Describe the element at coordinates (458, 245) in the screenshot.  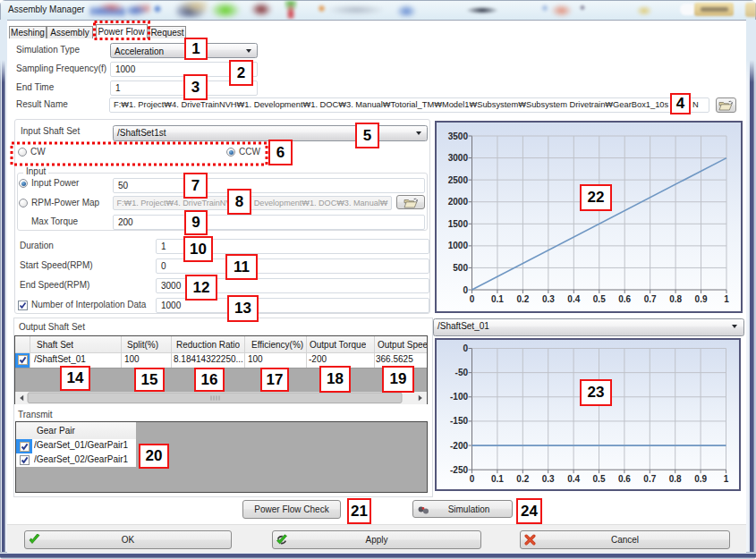
I see `svg-text: 1000` at that location.